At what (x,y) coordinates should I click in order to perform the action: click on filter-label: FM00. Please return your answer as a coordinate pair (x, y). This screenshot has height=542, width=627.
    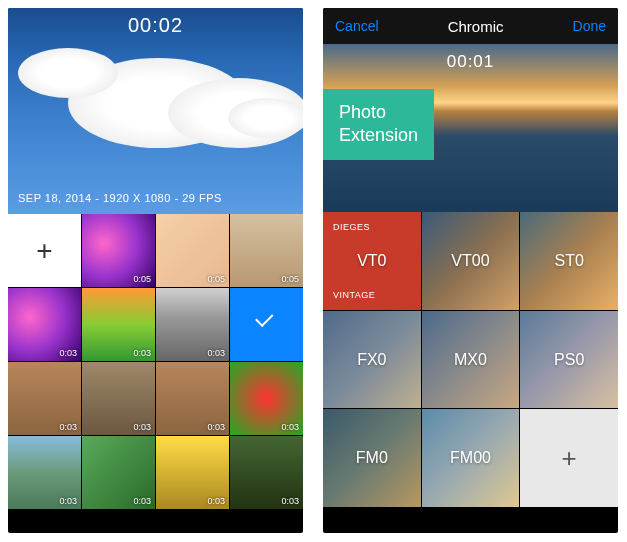
    Looking at the image, I should click on (470, 458).